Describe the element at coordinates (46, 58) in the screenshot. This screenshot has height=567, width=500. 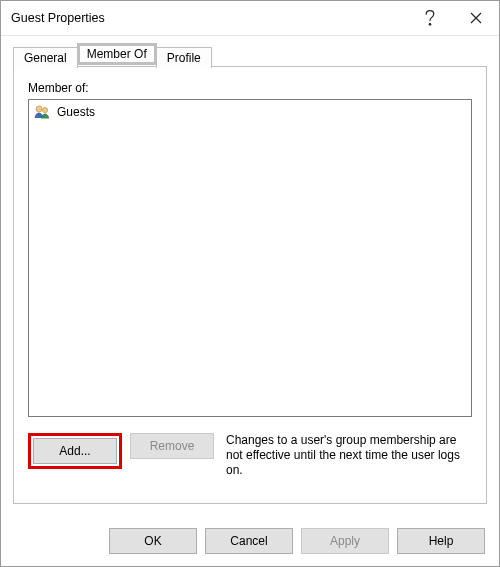
I see `tab-general: General` at that location.